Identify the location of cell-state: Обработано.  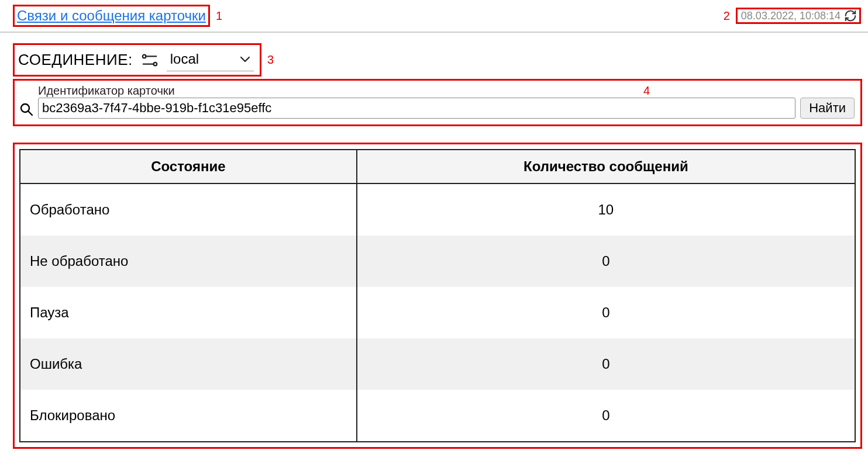
(188, 209).